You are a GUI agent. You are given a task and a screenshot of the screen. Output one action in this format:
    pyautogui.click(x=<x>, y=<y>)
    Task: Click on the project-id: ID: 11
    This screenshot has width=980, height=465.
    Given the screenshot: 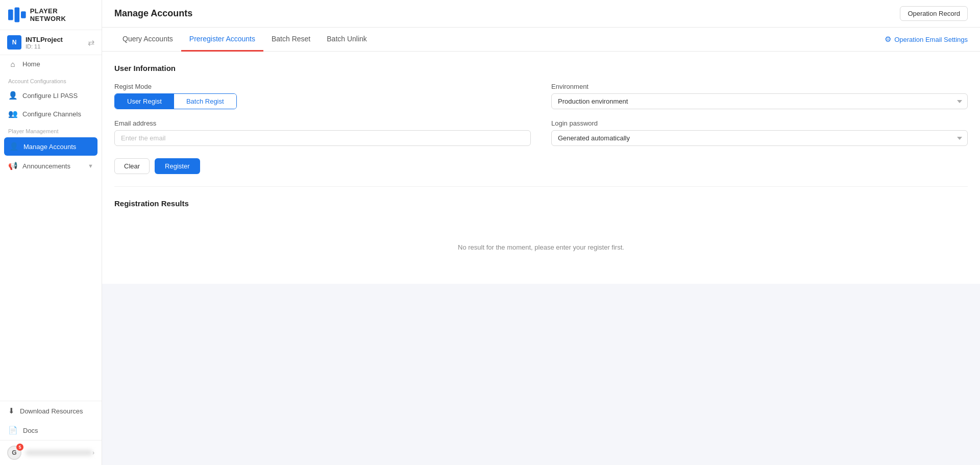 What is the action you would take?
    pyautogui.click(x=44, y=46)
    